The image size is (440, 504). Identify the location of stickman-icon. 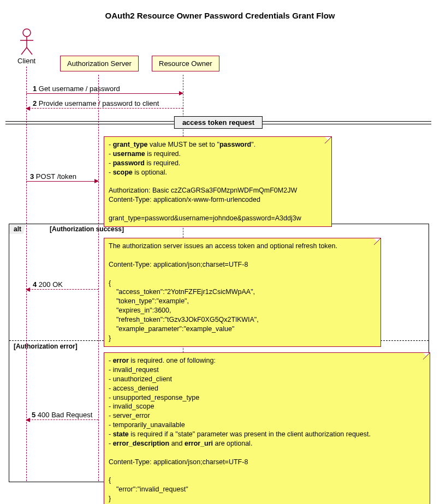
(27, 42).